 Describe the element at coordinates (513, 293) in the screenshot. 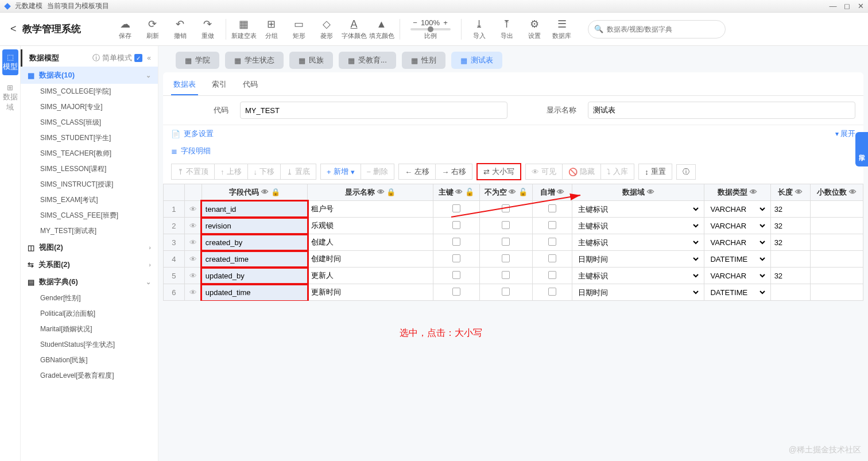

I see `table-row: 6👁日期时间DATETIME` at that location.